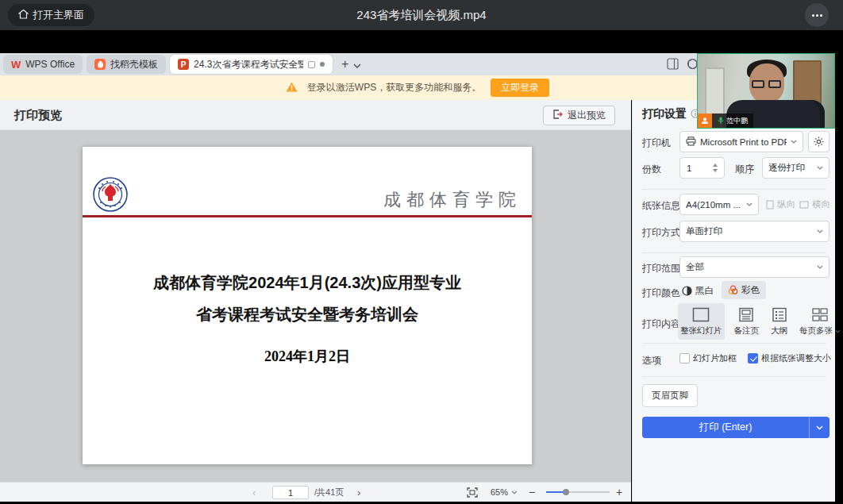 Image resolution: width=843 pixels, height=504 pixels. What do you see at coordinates (670, 395) in the screenshot?
I see `header-footer-button: 页眉页脚` at bounding box center [670, 395].